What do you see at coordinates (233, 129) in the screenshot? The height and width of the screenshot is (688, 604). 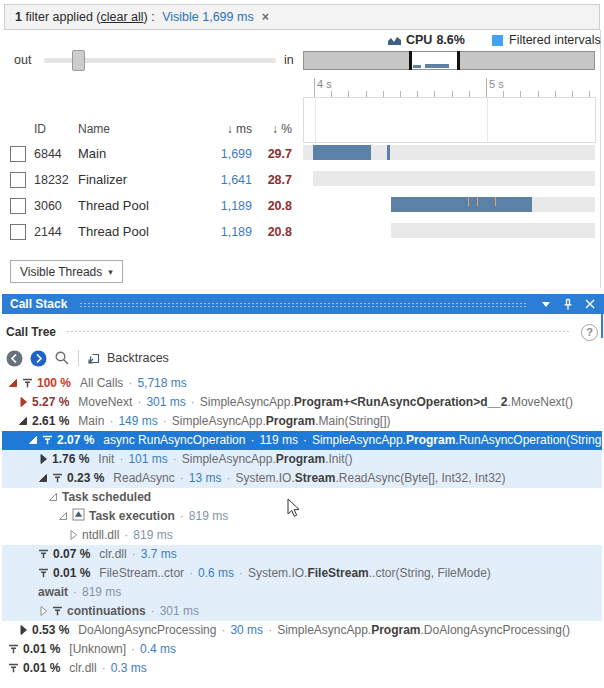 I see `column-header-ms: ↓ ms` at bounding box center [233, 129].